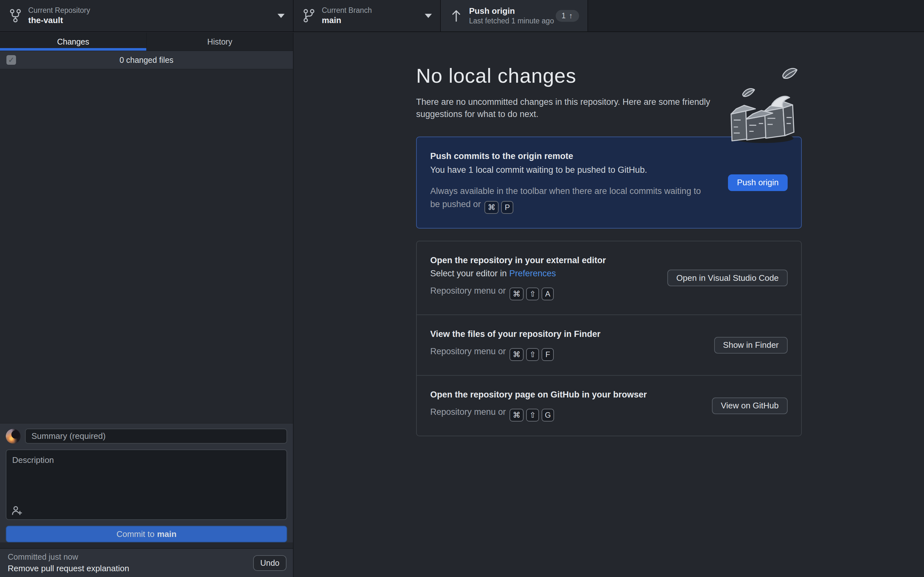 This screenshot has height=577, width=924. I want to click on suggestion-hint: Always available in the toolbar when the…, so click(571, 199).